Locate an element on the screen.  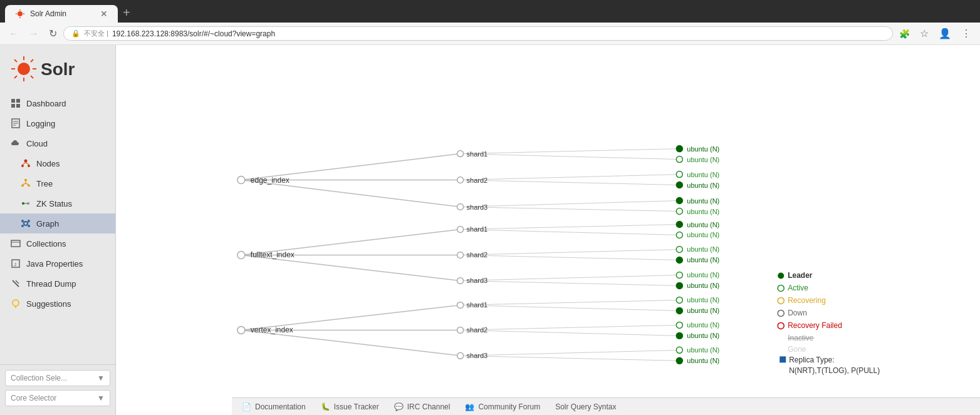
core-selector: Core Selector ▼ is located at coordinates (58, 398).